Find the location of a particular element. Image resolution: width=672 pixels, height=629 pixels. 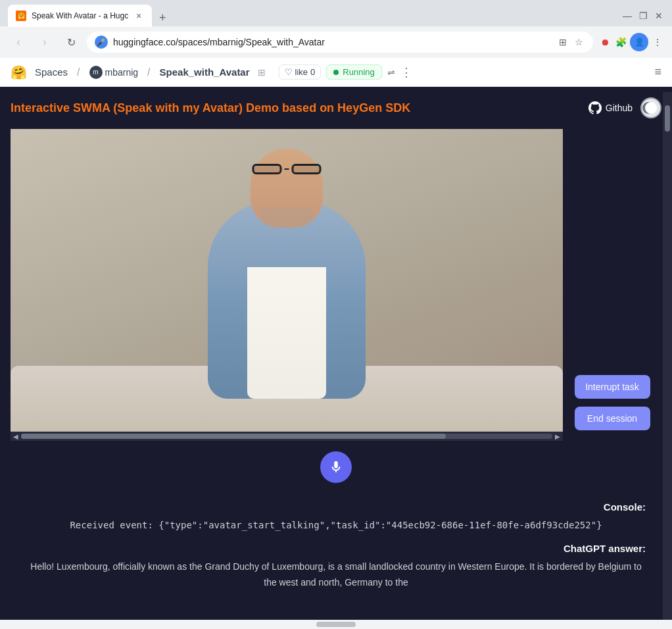

scroll-track is located at coordinates (287, 436).